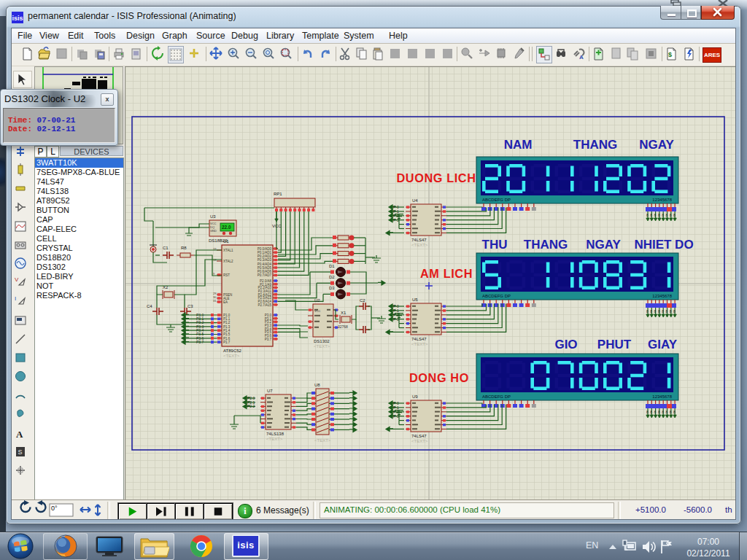 The image size is (747, 560). What do you see at coordinates (54, 508) in the screenshot?
I see `svg-text: 0°` at bounding box center [54, 508].